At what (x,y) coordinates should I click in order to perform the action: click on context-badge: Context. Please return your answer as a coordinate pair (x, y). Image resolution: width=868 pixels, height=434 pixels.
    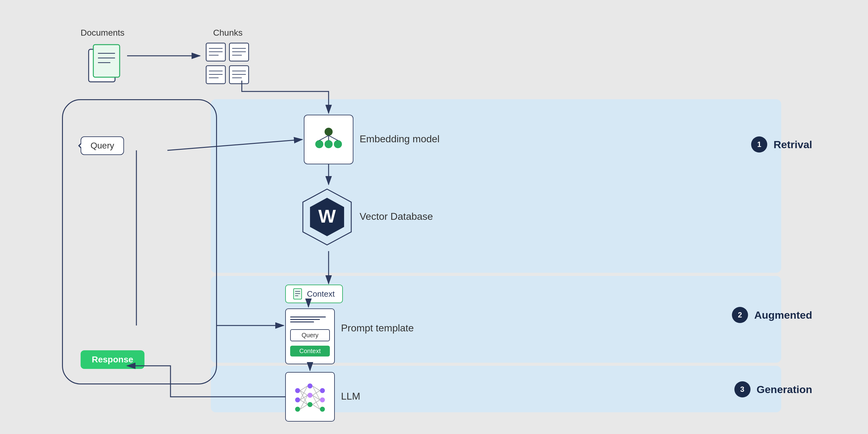
    Looking at the image, I should click on (314, 294).